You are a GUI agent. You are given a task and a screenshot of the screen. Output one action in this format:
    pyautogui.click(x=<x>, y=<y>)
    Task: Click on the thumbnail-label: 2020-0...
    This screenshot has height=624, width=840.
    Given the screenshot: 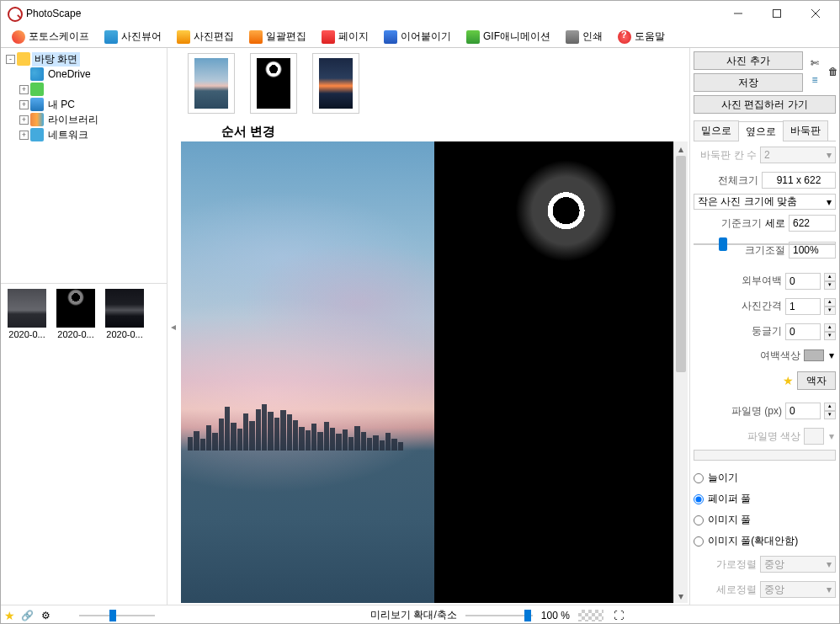 What is the action you would take?
    pyautogui.click(x=27, y=334)
    